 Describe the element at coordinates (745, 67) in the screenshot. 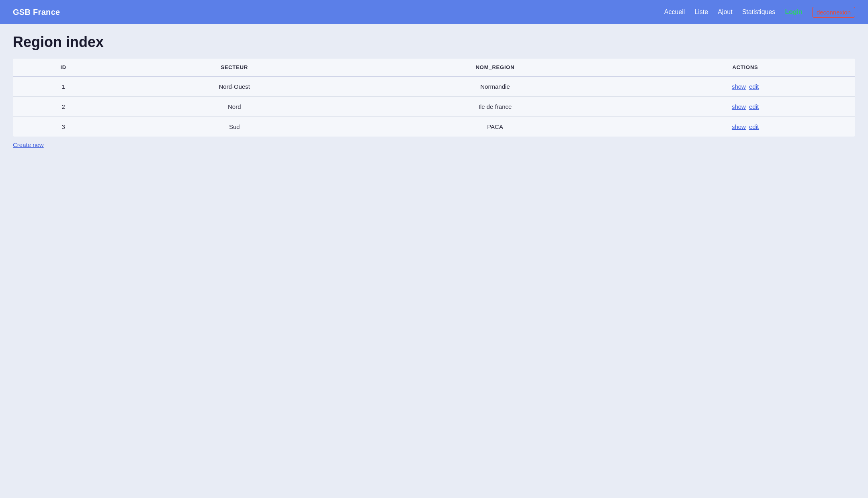

I see `col-header-actions: ACTIONS` at that location.